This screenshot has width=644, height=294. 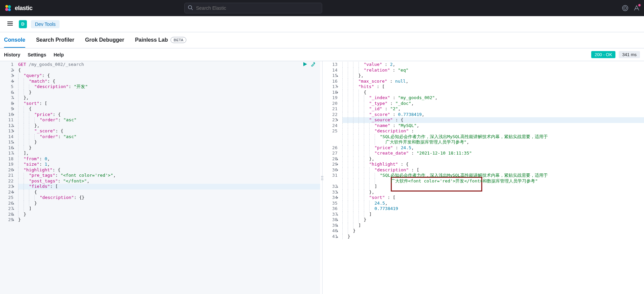 I want to click on top-header: elastic, so click(x=322, y=8).